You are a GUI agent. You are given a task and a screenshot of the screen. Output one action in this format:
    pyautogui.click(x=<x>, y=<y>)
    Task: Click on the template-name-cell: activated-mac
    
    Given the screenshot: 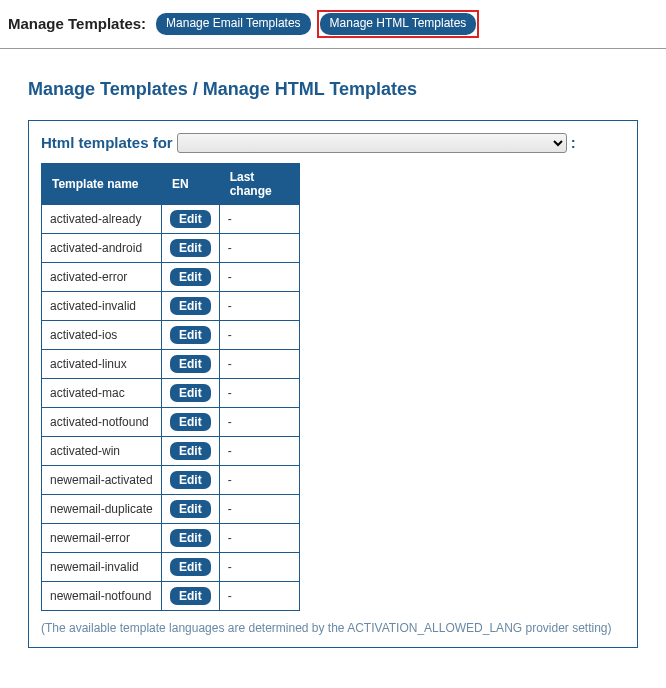 What is the action you would take?
    pyautogui.click(x=102, y=392)
    